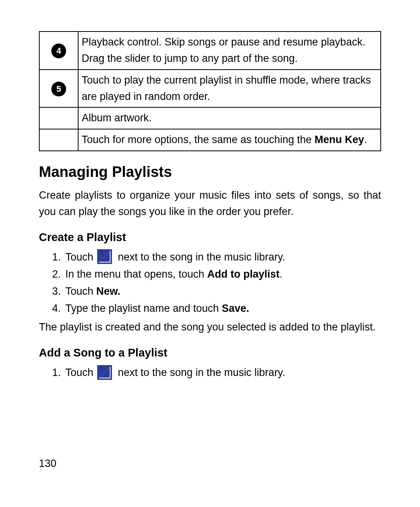 The image size is (420, 507). Describe the element at coordinates (210, 237) in the screenshot. I see `subsection-create-playlist: Create a Playlist` at that location.